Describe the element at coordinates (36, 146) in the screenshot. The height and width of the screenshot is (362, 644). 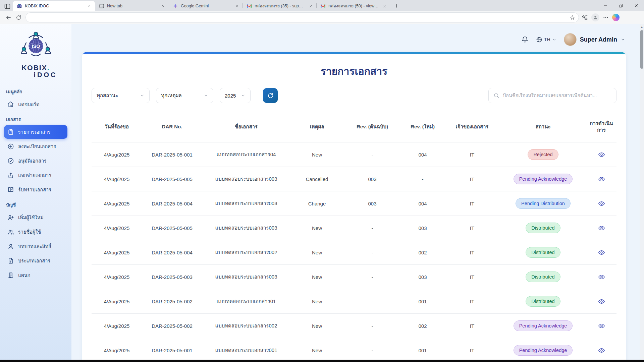
I see `sidebar-item: ลงทะเบียนเอกสาร` at that location.